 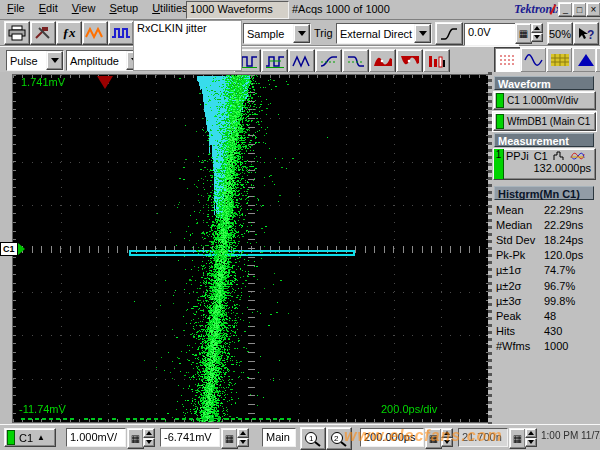 What do you see at coordinates (524, 34) in the screenshot?
I see `trigger-level-keypad-button: ▦` at bounding box center [524, 34].